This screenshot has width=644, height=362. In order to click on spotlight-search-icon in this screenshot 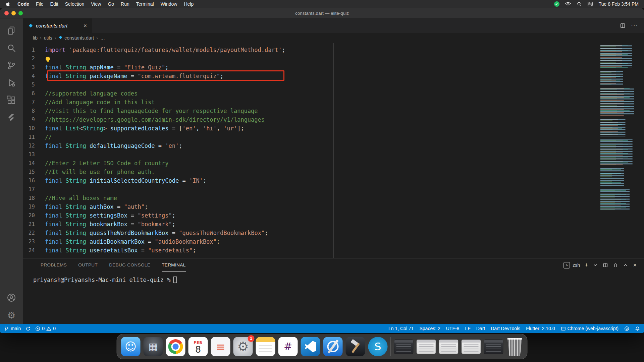, I will do `click(579, 4)`.